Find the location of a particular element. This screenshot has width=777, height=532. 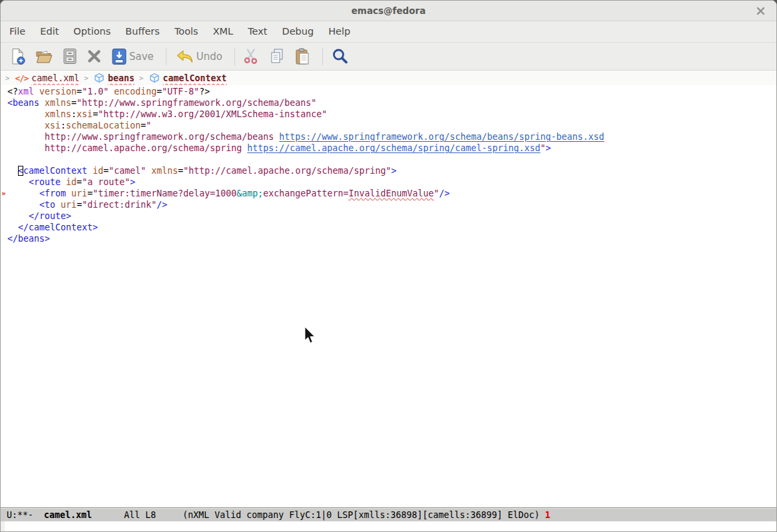

paste-button is located at coordinates (302, 57).